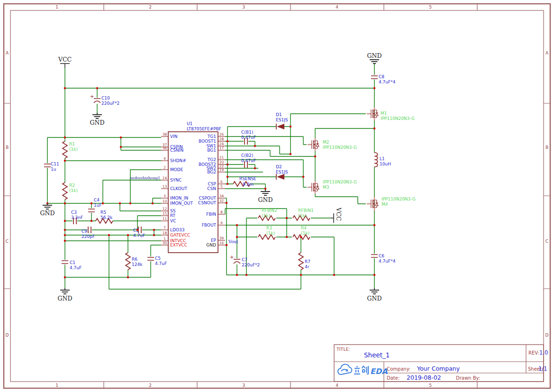  What do you see at coordinates (179, 189) in the screenshot?
I see `ic-pin-name-CLKOUT: CLKOUT` at bounding box center [179, 189].